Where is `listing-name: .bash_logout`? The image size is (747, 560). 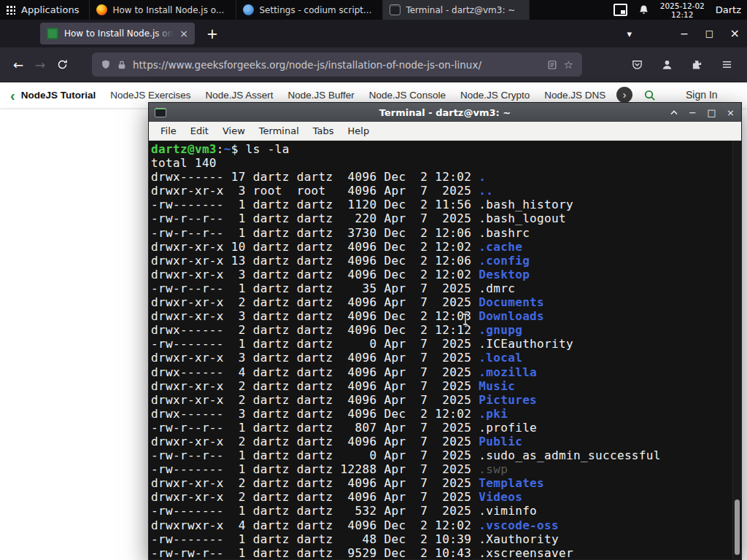
listing-name: .bash_logout is located at coordinates (522, 219).